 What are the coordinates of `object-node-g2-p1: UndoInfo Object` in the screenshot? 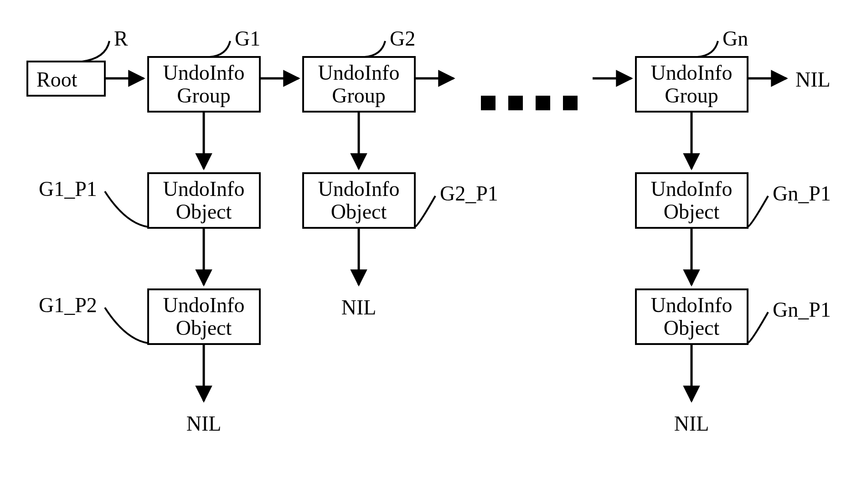 It's located at (359, 201).